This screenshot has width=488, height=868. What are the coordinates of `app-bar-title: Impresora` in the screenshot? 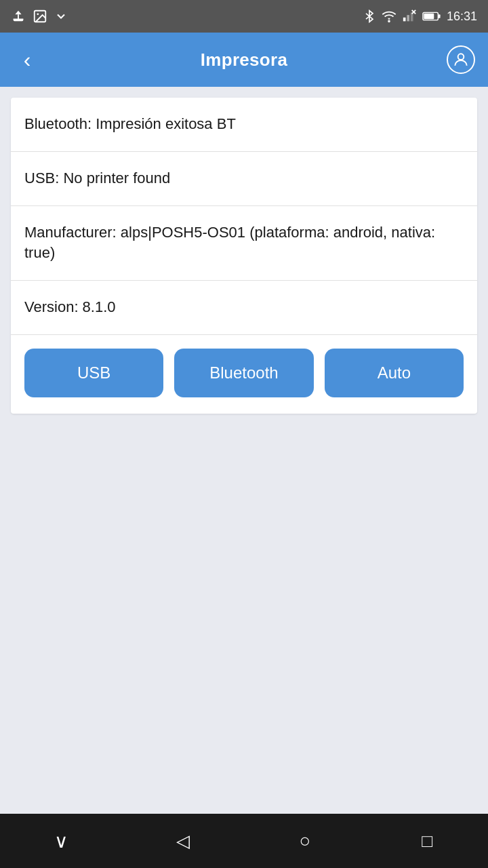 It's located at (244, 60).